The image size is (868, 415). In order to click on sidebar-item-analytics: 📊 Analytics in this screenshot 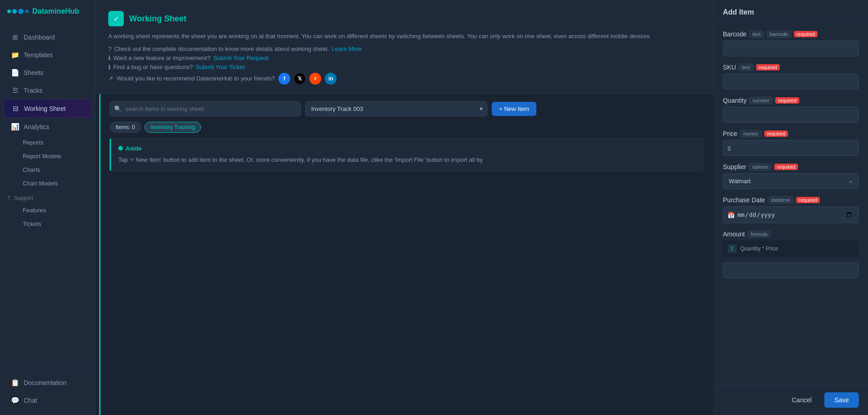, I will do `click(47, 127)`.